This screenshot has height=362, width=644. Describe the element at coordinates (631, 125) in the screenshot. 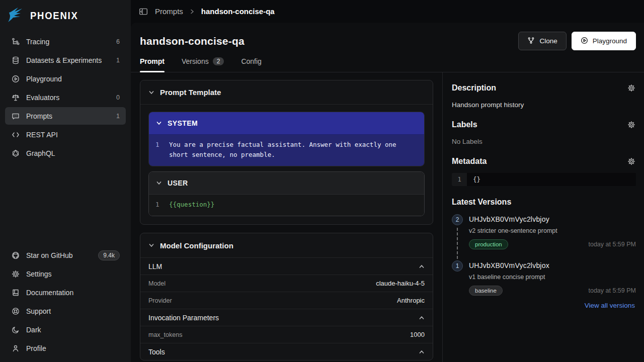

I see `edit-labels-gear-icon` at that location.